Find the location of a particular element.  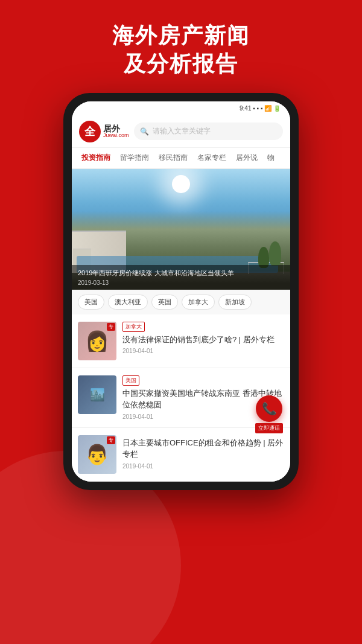

status-bar: 9:41 ▪ ▪ ▪ 📶 🔋 is located at coordinates (181, 109).